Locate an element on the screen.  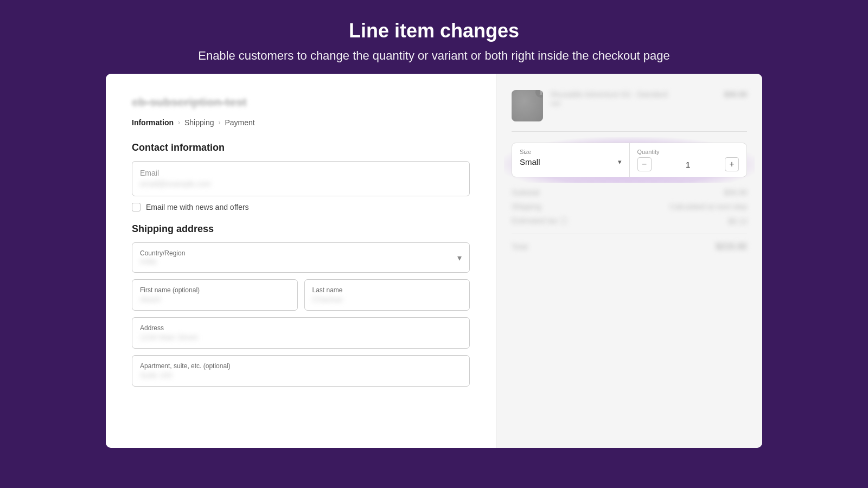
lastname-label: Last name is located at coordinates (387, 290).